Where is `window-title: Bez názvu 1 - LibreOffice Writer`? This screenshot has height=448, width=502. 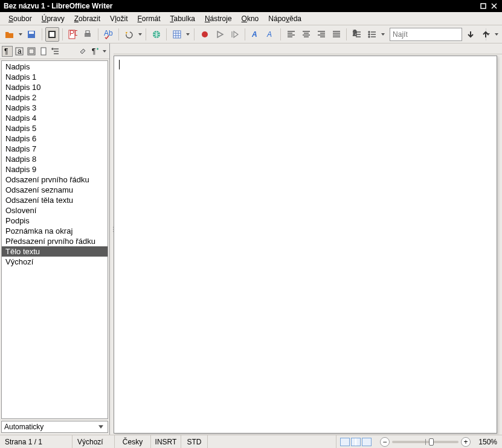
window-title: Bez názvu 1 - LibreOffice Writer is located at coordinates (58, 6).